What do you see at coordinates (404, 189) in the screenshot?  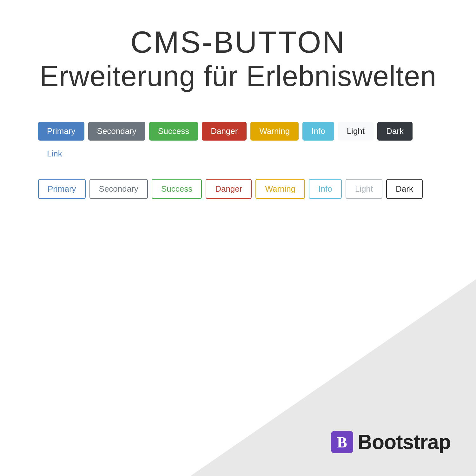 I see `btn-outline-dark: Dark` at bounding box center [404, 189].